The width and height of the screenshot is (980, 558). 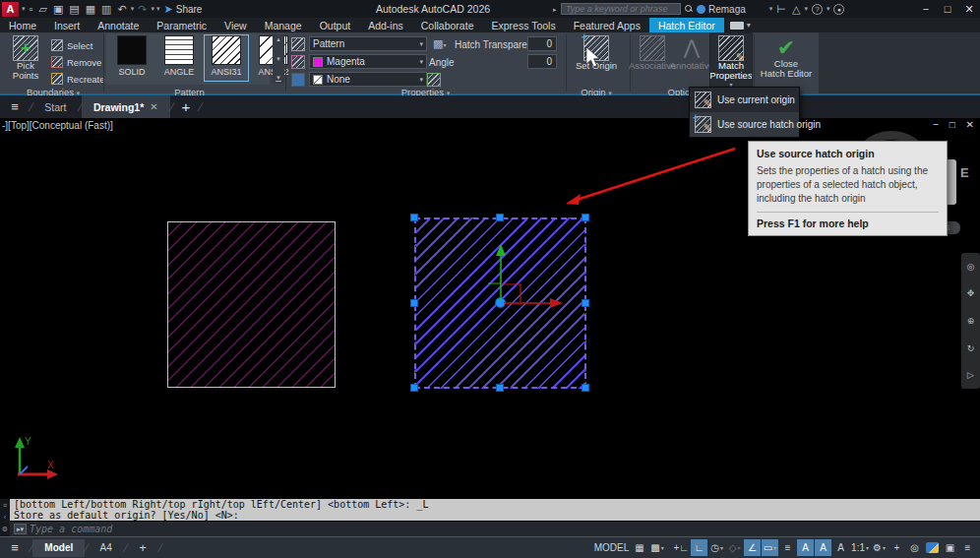 What do you see at coordinates (915, 547) in the screenshot?
I see `isolate-objects-icon: ◎` at bounding box center [915, 547].